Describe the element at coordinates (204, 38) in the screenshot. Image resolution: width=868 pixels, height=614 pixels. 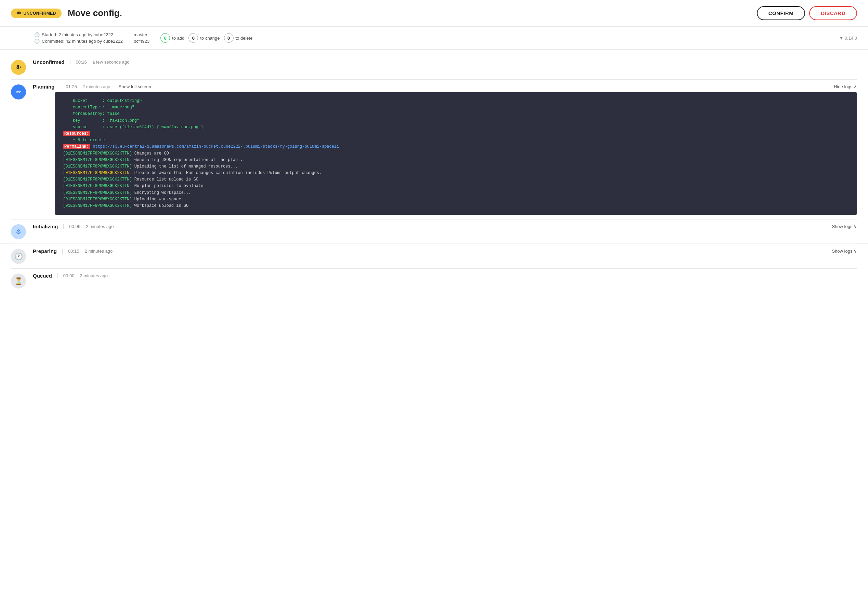
I see `change-count: 0 to change` at that location.